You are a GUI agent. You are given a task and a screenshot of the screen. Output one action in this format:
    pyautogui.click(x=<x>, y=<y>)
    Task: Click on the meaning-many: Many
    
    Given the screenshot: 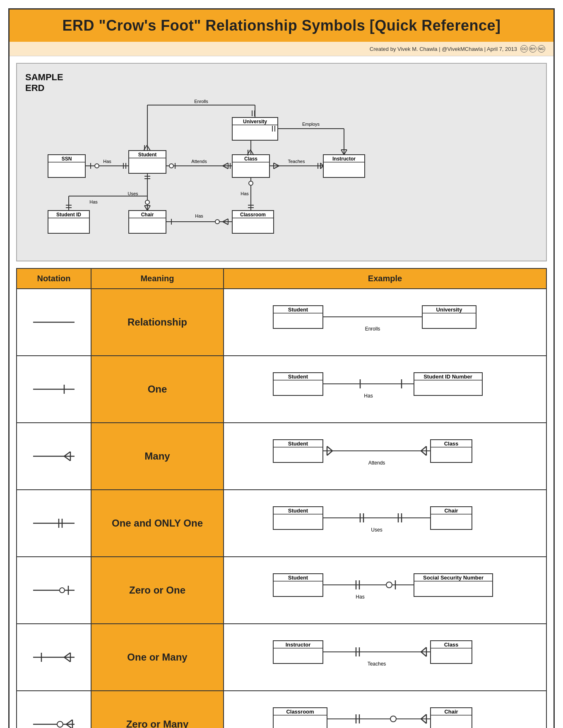 What is the action you would take?
    pyautogui.click(x=158, y=456)
    